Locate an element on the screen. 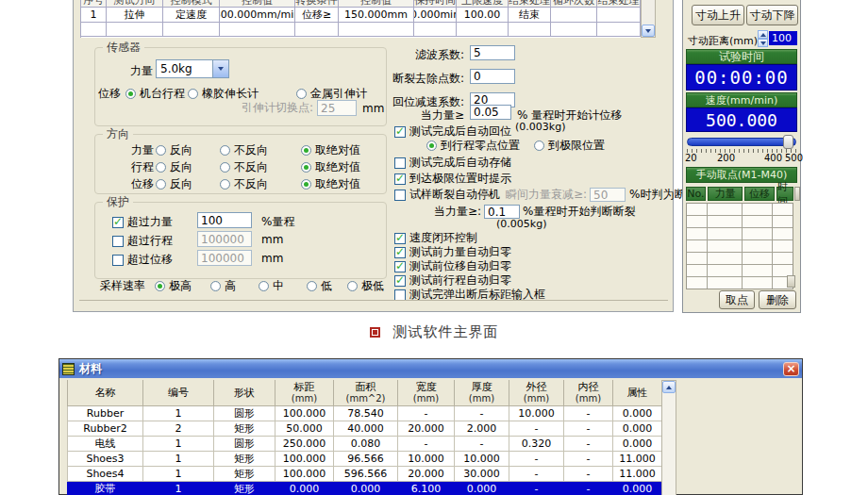 The height and width of the screenshot is (495, 868). material-row-shoes4: Shoes41 矩形100.000 596.56620.000 30.000- … is located at coordinates (365, 474).